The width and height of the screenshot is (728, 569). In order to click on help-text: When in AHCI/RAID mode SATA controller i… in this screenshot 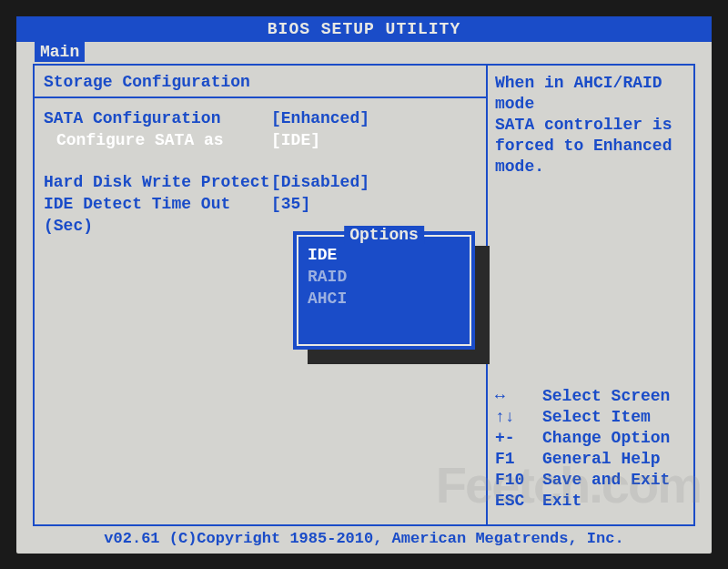, I will do `click(591, 126)`.